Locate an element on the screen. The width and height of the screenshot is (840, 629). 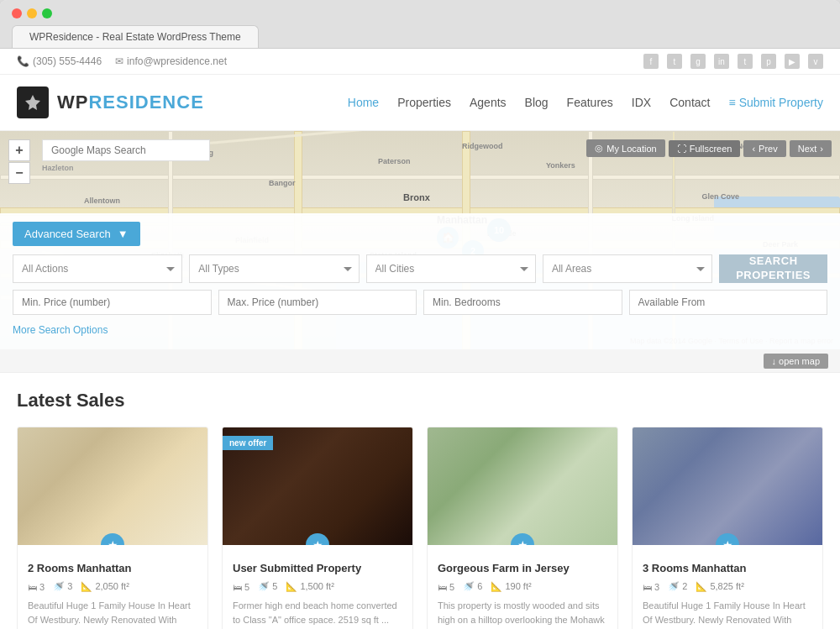
type-select: All Types House Apartment is located at coordinates (274, 269).